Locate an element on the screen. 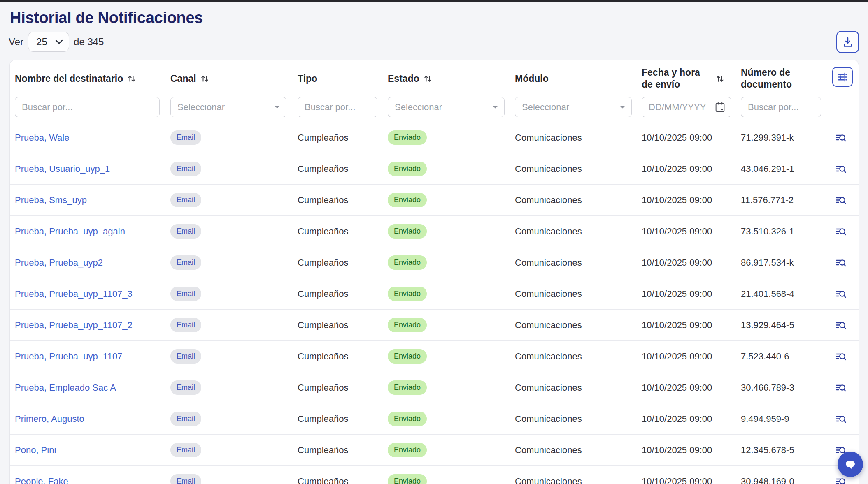  table-row: Prueba, Prueba_uyp_1107EmailCumpleañosEn… is located at coordinates (434, 356).